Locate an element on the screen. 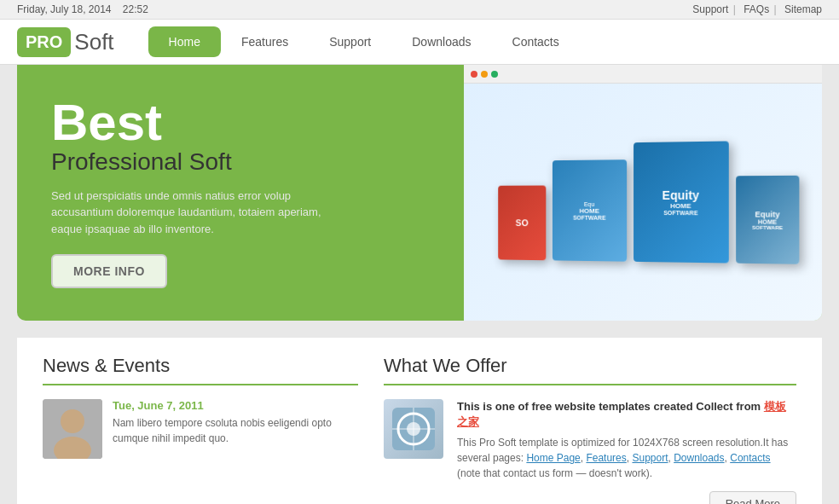 The width and height of the screenshot is (839, 504). offer-title-text: This is one of free website templates cr… is located at coordinates (609, 406).